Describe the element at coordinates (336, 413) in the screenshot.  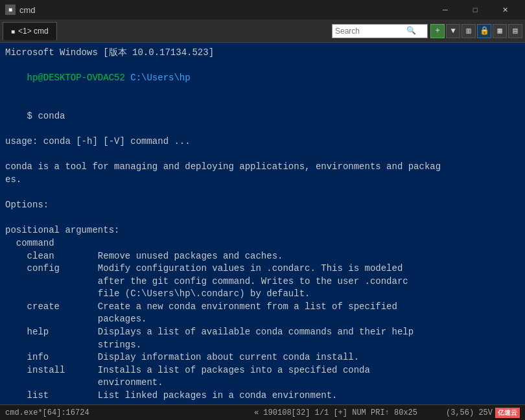
I see `status-center: « 190108[32] 1/1 [+] NUM PRI↑ 80x25` at that location.